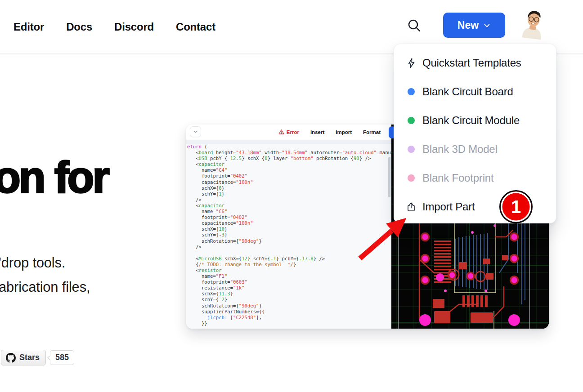 The image size is (583, 392). What do you see at coordinates (289, 142) in the screenshot?
I see `code-area-top-band` at bounding box center [289, 142].